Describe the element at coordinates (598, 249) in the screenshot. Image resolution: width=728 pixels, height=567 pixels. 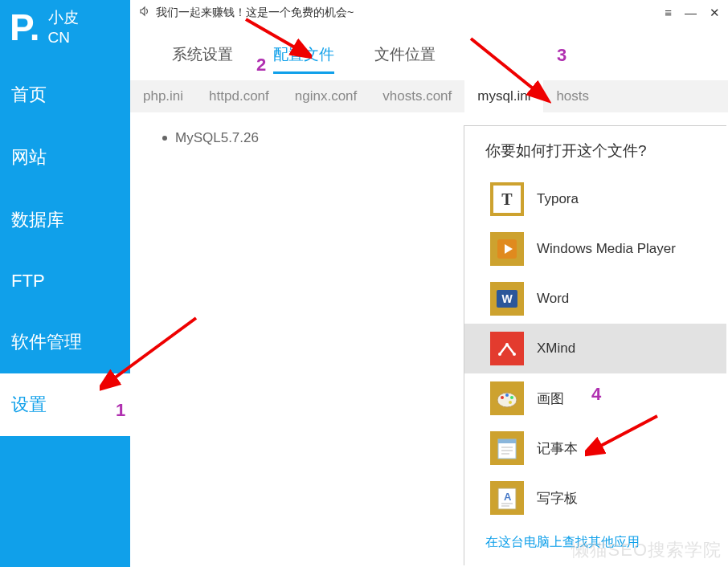
I see `app-item-wmp: Windows Media Player` at that location.